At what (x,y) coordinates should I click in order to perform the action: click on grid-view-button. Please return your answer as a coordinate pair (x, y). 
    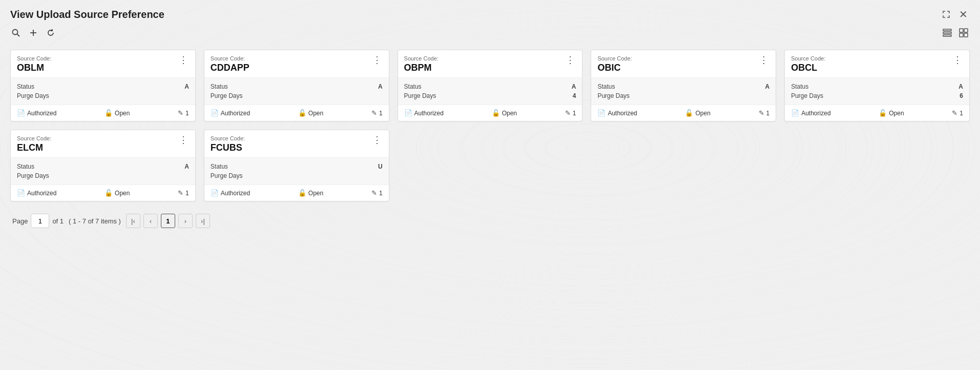
    Looking at the image, I should click on (964, 34).